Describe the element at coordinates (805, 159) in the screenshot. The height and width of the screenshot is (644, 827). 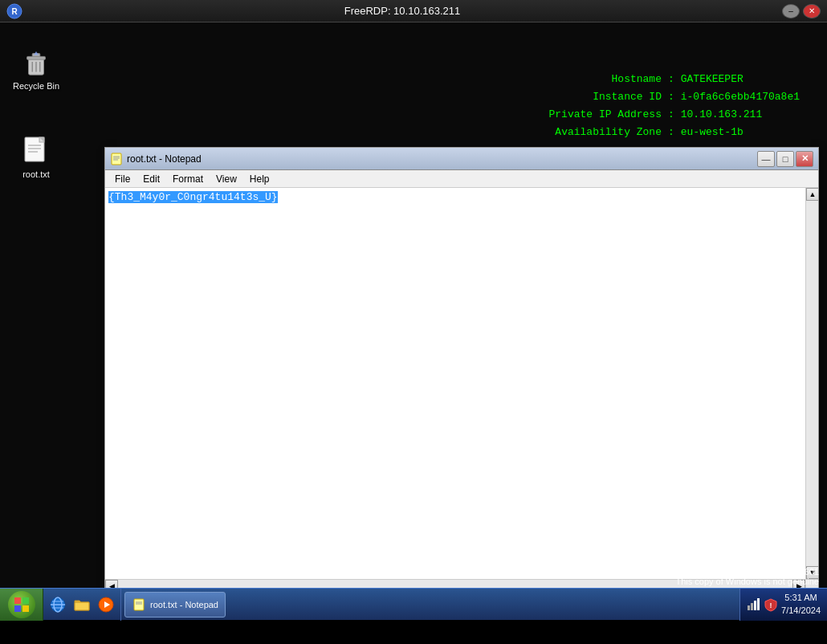
I see `notepad-close-btn: ✕` at that location.